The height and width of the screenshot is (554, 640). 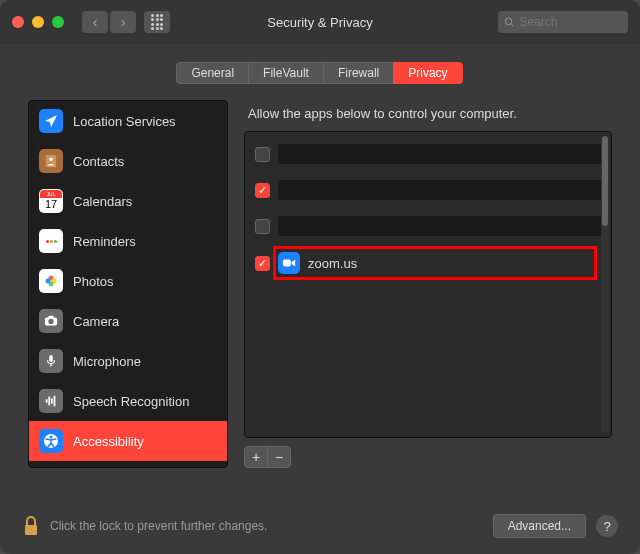 What do you see at coordinates (124, 122) in the screenshot?
I see `sidebar-item-label: Location Services` at bounding box center [124, 122].